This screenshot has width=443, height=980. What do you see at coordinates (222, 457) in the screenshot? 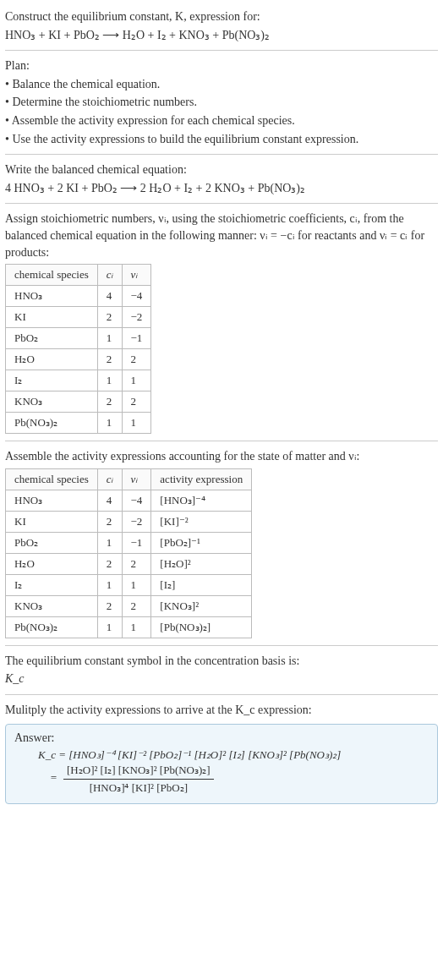
I see `assemble-text: Assemble the activity expressions accoun…` at bounding box center [222, 457].